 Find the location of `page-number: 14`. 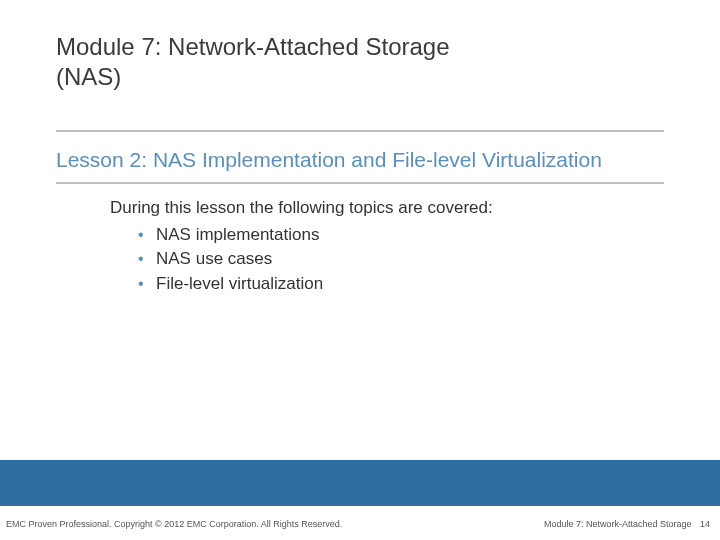

page-number: 14 is located at coordinates (705, 524).